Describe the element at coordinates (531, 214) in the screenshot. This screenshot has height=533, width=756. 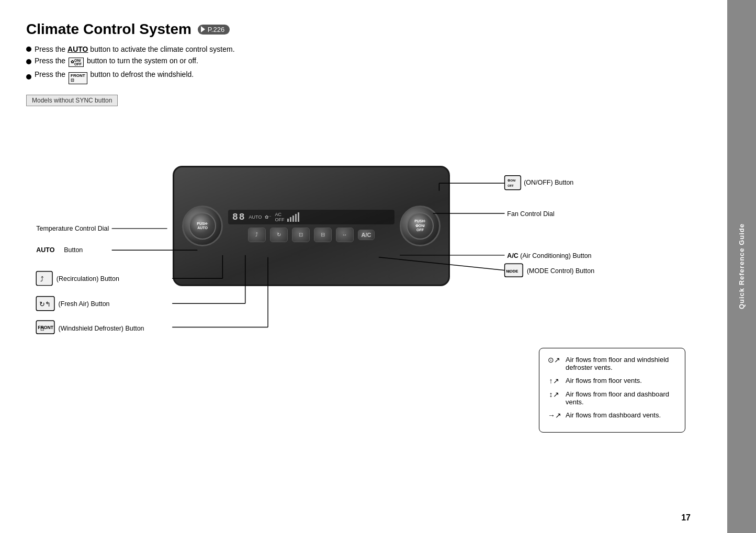
I see `fan-dial-label-text: Fan Control Dial` at that location.